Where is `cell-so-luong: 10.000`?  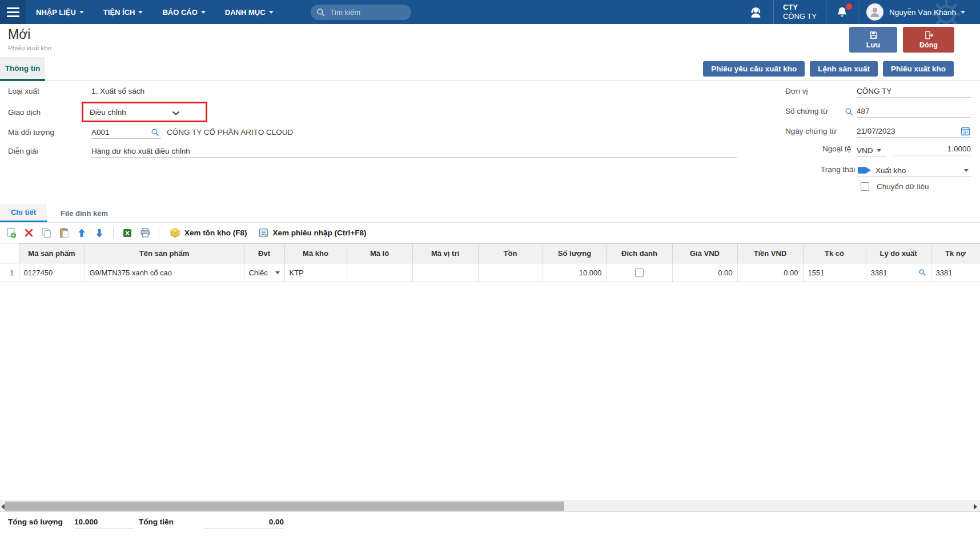
cell-so-luong: 10.000 is located at coordinates (575, 273).